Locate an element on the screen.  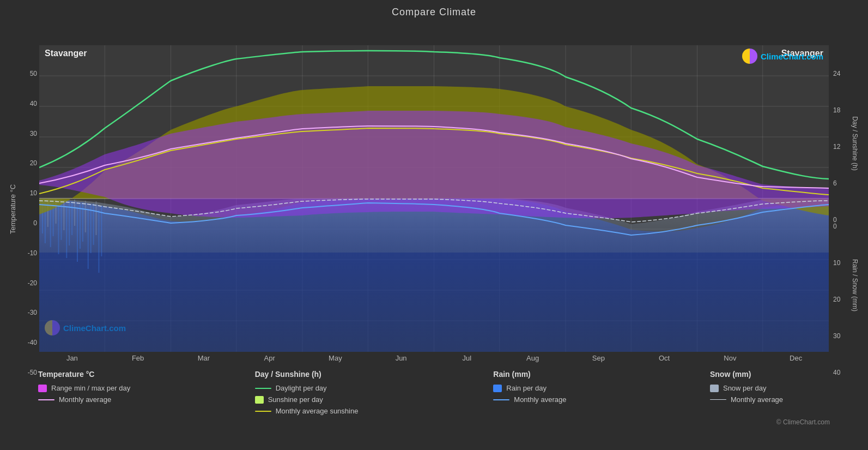
legend-item-sunshine-avg: Monthly average sunshine is located at coordinates (326, 411).